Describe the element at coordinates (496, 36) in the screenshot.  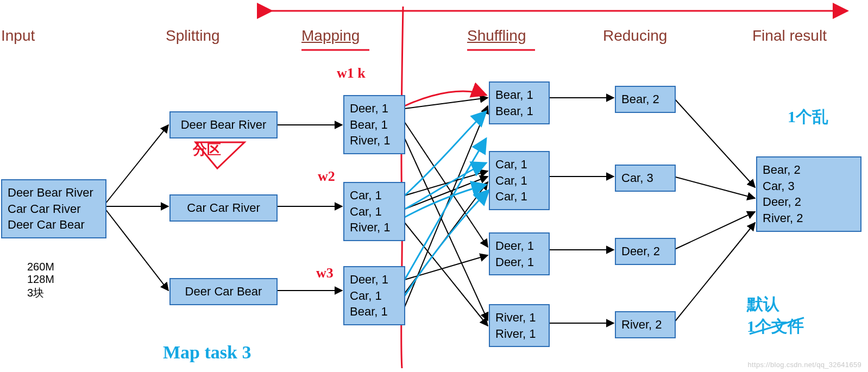
I see `header-shuffling: Shuffling` at that location.